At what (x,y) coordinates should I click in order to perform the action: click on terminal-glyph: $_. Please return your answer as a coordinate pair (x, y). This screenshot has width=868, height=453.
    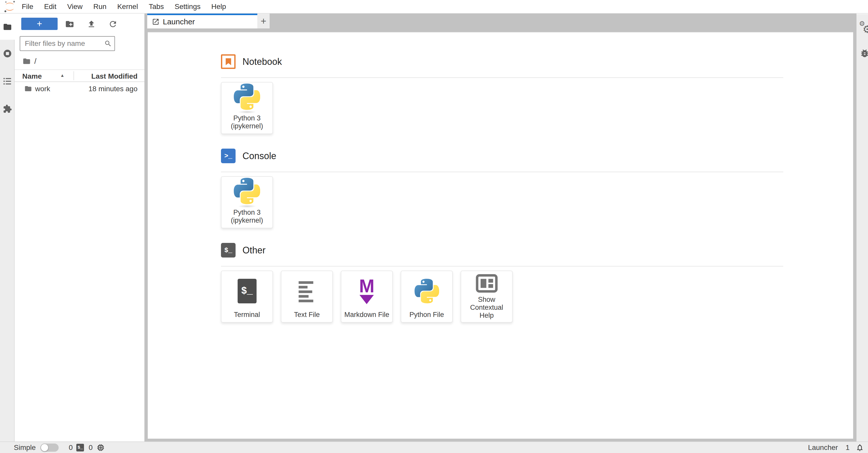
    Looking at the image, I should click on (228, 250).